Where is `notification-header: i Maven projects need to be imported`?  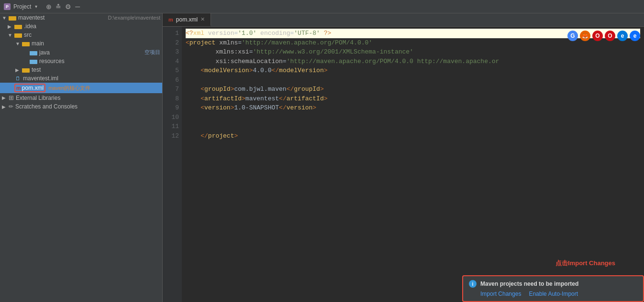
notification-header: i Maven projects need to be imported is located at coordinates (553, 284).